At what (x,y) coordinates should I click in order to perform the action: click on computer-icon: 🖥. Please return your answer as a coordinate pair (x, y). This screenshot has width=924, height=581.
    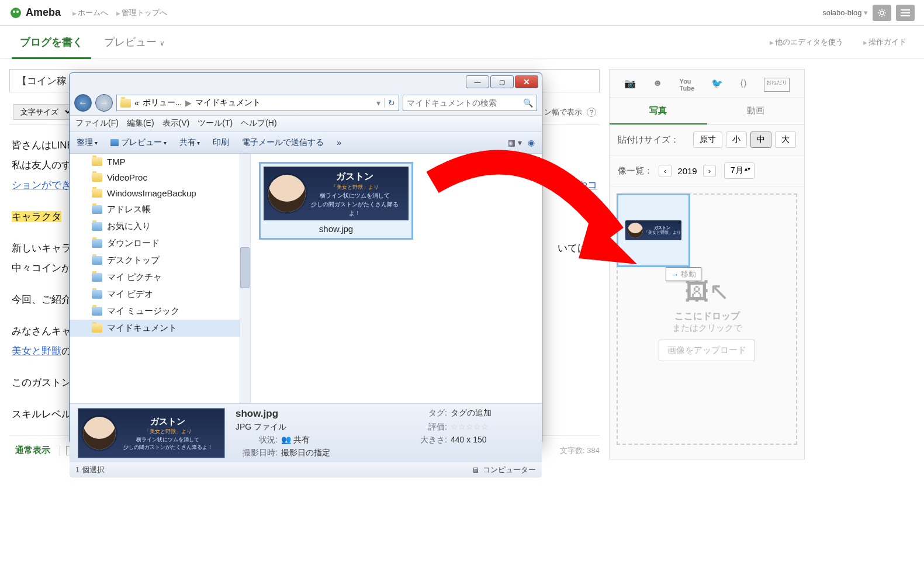
    Looking at the image, I should click on (476, 470).